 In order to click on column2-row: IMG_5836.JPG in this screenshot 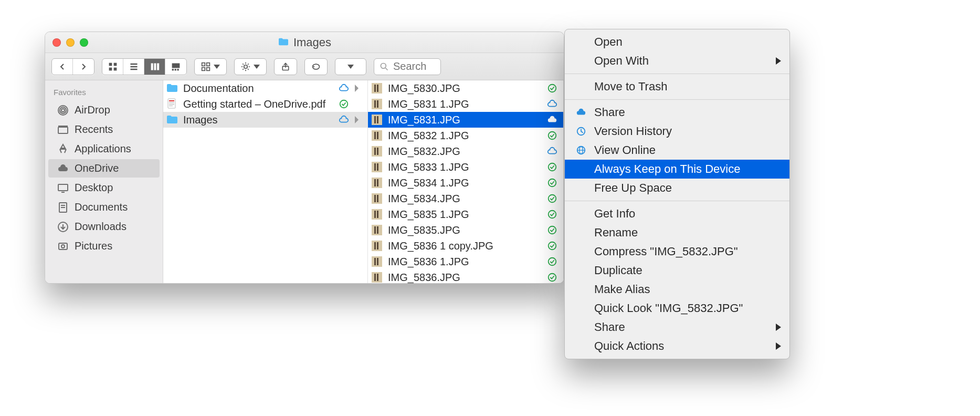, I will do `click(466, 276)`.